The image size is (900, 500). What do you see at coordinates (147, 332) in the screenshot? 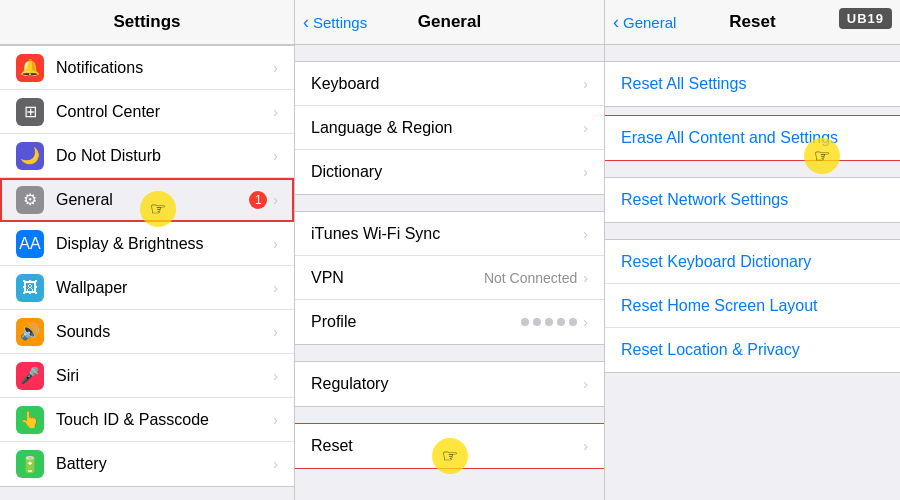
I see `left-item-sounds: 🔊Sounds›` at bounding box center [147, 332].